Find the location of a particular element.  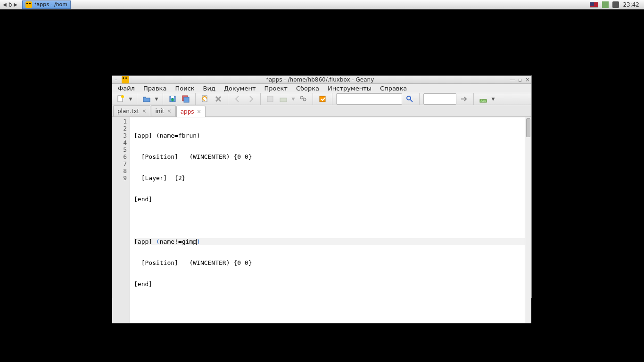

menu-view: Вид is located at coordinates (209, 89).